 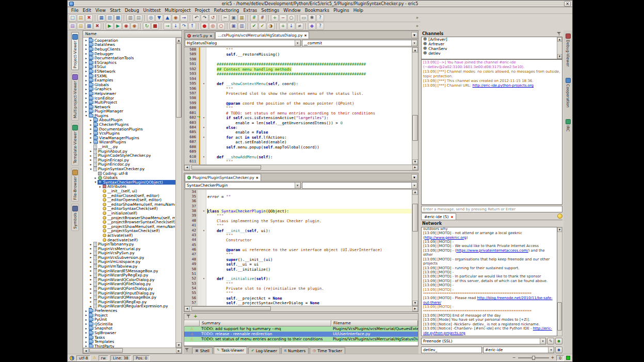 I want to click on toolbar-search-prev-button: ▲, so click(x=167, y=18).